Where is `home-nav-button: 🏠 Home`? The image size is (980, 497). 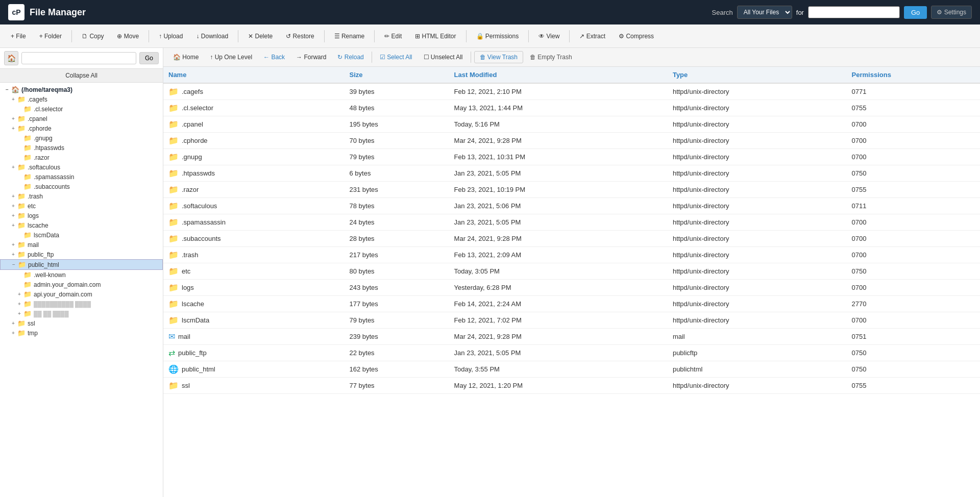 home-nav-button: 🏠 Home is located at coordinates (186, 57).